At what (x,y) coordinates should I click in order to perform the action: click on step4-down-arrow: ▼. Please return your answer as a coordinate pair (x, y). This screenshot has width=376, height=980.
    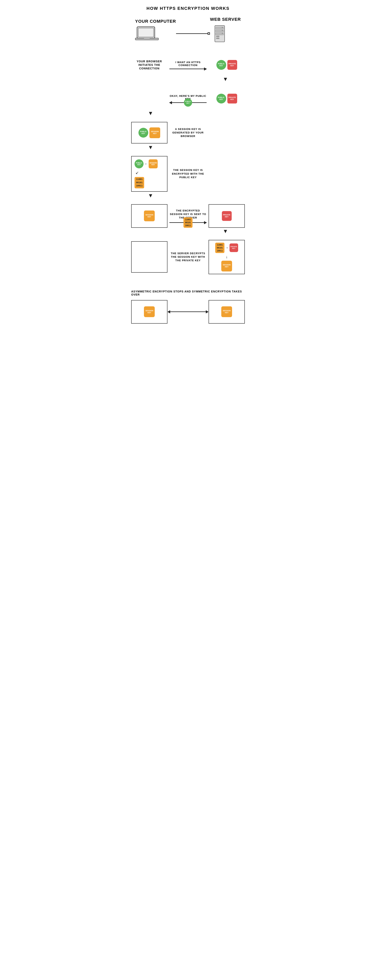
    Looking at the image, I should click on (151, 196).